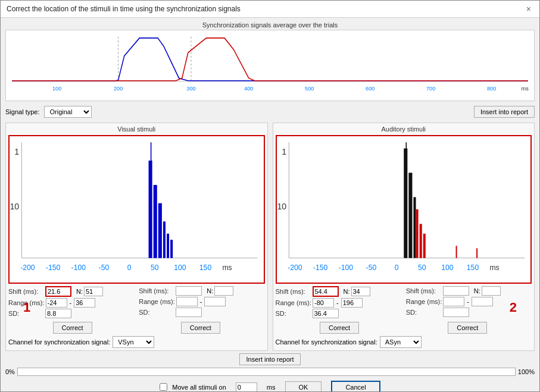 This screenshot has height=392, width=540. What do you see at coordinates (10, 372) in the screenshot?
I see `progress-start-label: 0%` at bounding box center [10, 372].